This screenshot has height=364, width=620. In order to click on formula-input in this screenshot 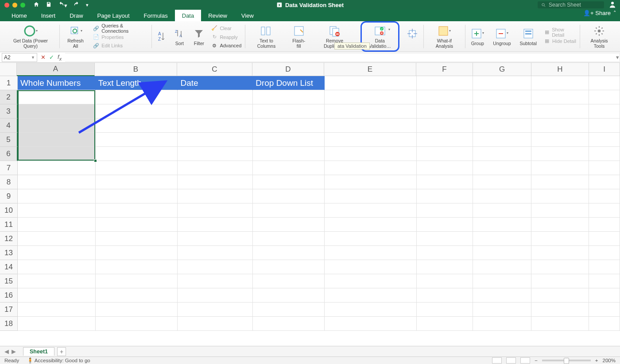, I will do `click(343, 57)`.